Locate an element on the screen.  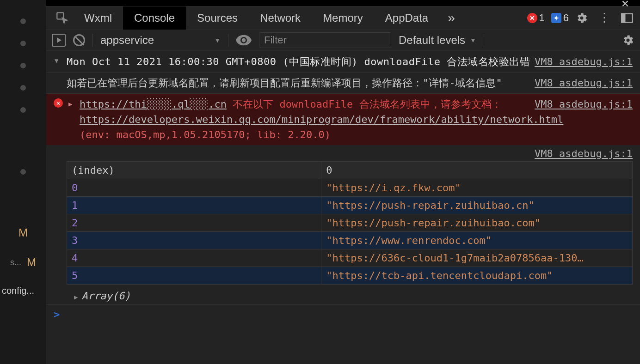
cell-value: "https://i.qz.fkw.com" is located at coordinates (477, 188).